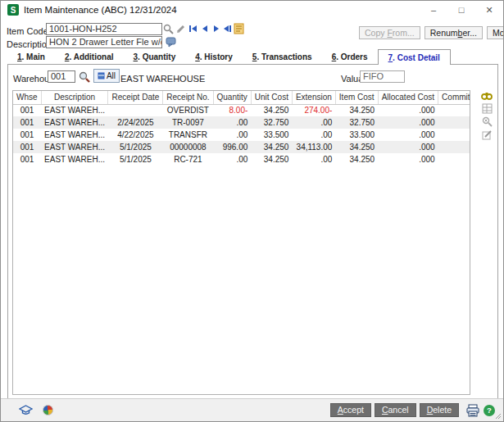  Describe the element at coordinates (27, 98) in the screenshot. I see `column-header-whse: Whse` at that location.